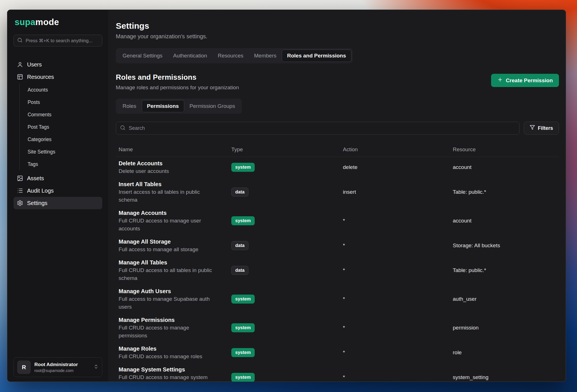 The width and height of the screenshot is (577, 392). What do you see at coordinates (338, 353) in the screenshot?
I see `table-row: Manage RolesFull CRUD access to manage r…` at bounding box center [338, 353].